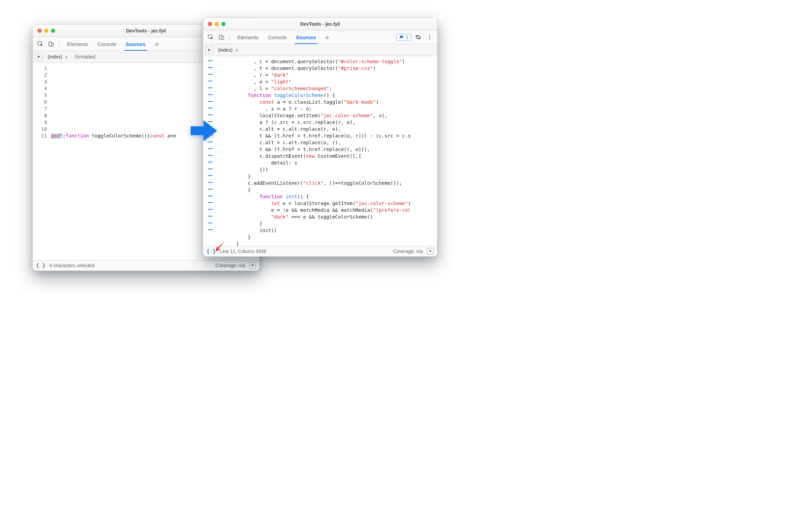  Describe the element at coordinates (320, 50) in the screenshot. I see `file-tabstrip: (index) ×` at that location.